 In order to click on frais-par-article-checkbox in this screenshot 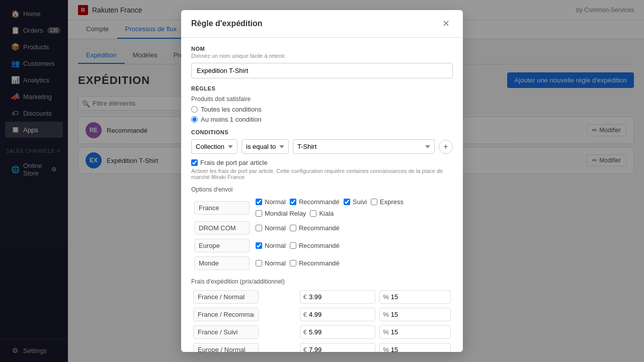, I will do `click(194, 163)`.